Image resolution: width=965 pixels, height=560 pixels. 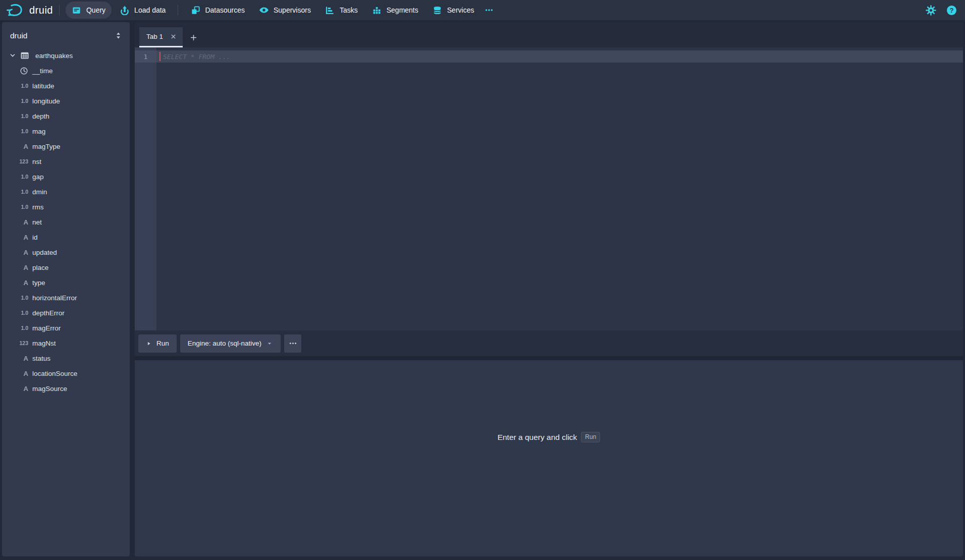 What do you see at coordinates (395, 10) in the screenshot?
I see `nav-item-segments: Segments` at bounding box center [395, 10].